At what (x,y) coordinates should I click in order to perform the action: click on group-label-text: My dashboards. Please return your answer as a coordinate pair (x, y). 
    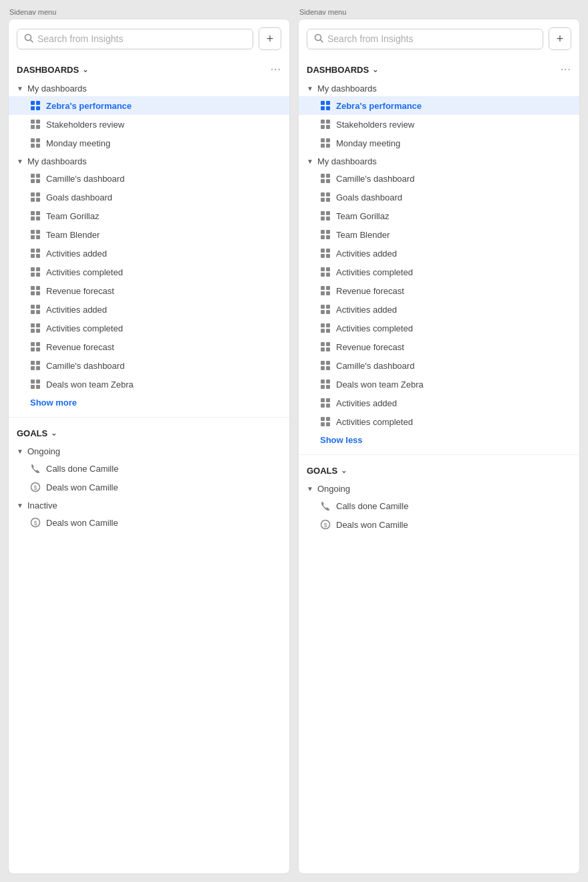
    Looking at the image, I should click on (347, 162).